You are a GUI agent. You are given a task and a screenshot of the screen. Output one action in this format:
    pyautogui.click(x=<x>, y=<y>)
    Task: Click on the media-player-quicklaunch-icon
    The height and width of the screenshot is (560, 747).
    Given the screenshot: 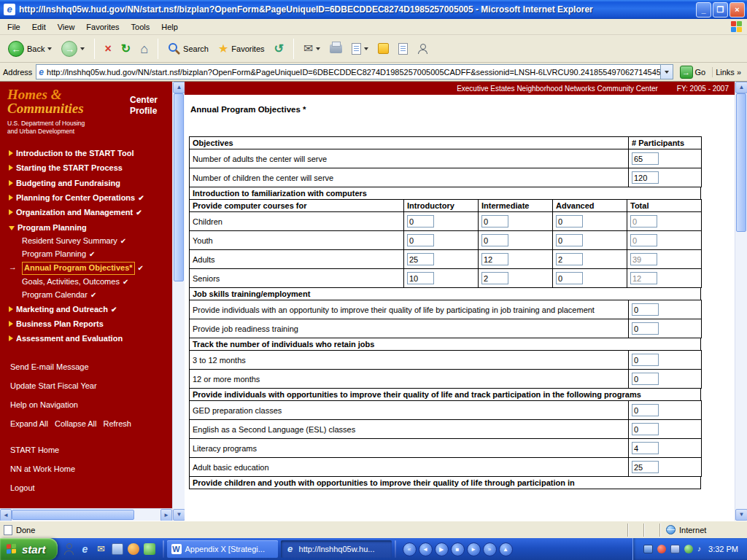 What is the action you would take?
    pyautogui.click(x=133, y=549)
    